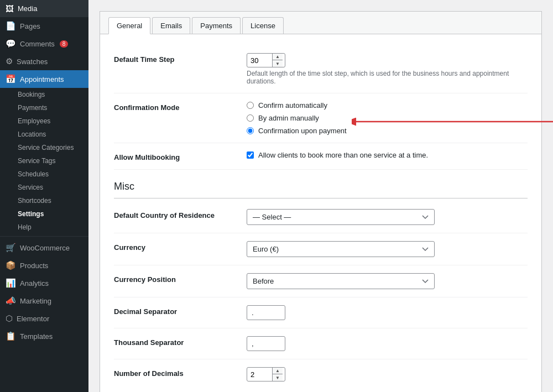 This screenshot has height=392, width=553. I want to click on decimal-separator-label: Decimal Separator, so click(180, 311).